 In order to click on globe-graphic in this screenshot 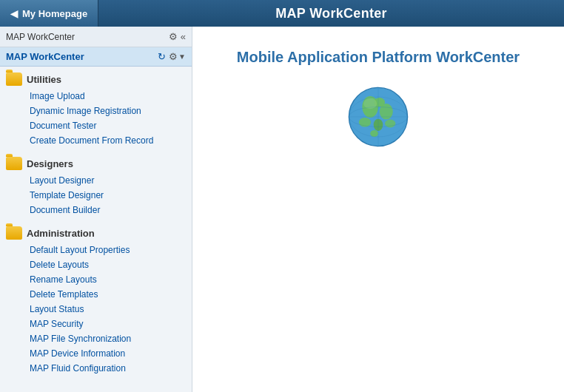, I will do `click(378, 117)`.